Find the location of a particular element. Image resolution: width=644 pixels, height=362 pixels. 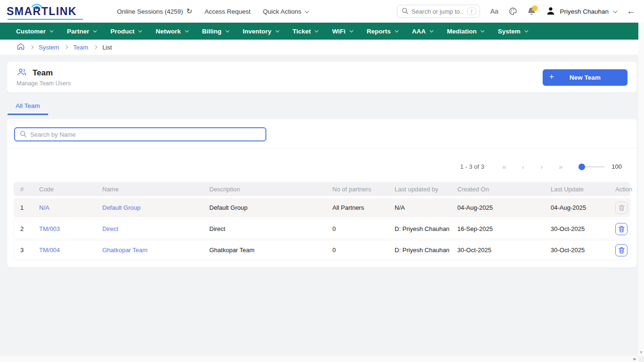

global-search-placeholder: Search or jump to... is located at coordinates (438, 11).